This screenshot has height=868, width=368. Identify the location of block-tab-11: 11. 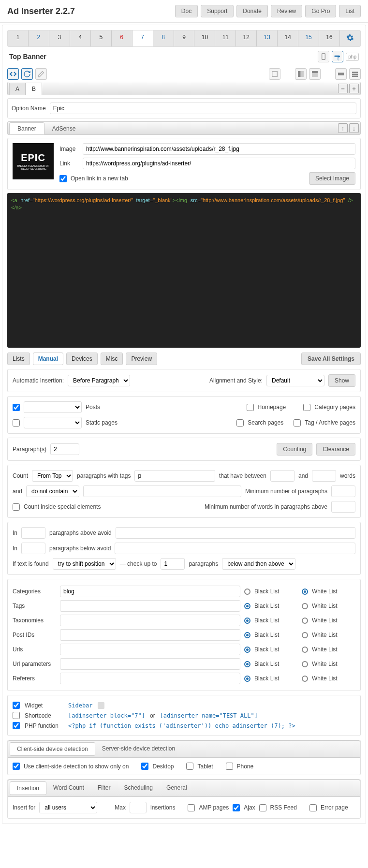
(225, 39).